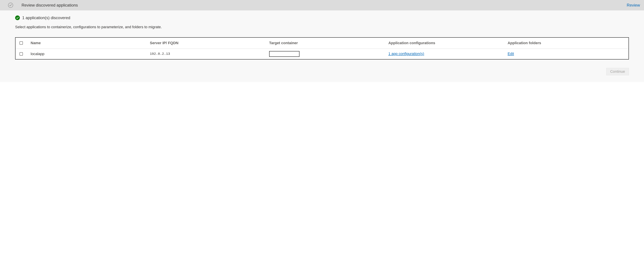 The width and height of the screenshot is (644, 268). What do you see at coordinates (209, 43) in the screenshot?
I see `col-server: Server IP/ FQDN` at bounding box center [209, 43].